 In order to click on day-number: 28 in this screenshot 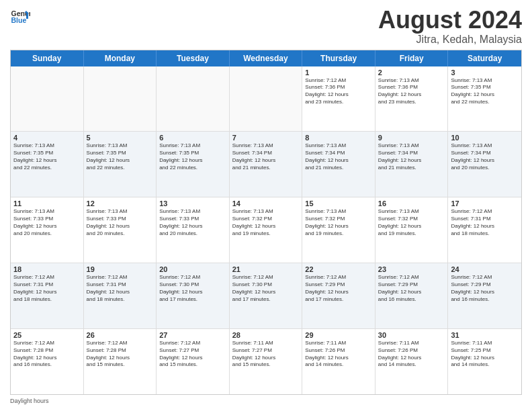, I will do `click(266, 335)`.